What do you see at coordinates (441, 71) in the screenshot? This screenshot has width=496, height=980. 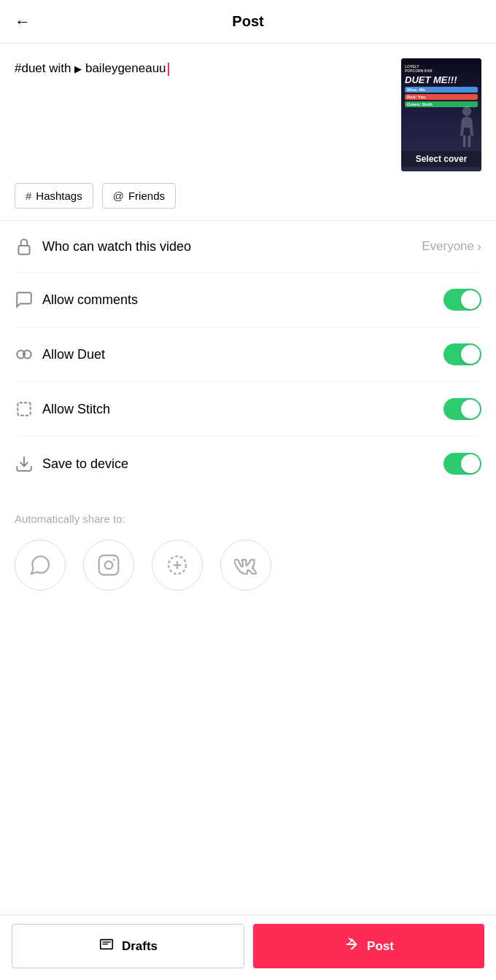 I see `overlay-popcorn: POPCORN KAR` at bounding box center [441, 71].